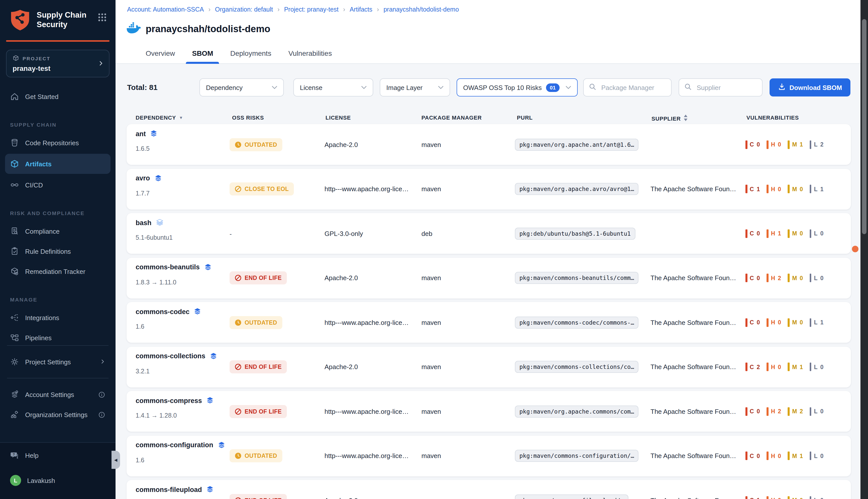 Image resolution: width=868 pixels, height=499 pixels. I want to click on purl-value: pkg:deb/ubuntu/bash@5.1-6ubuntu1, so click(575, 233).